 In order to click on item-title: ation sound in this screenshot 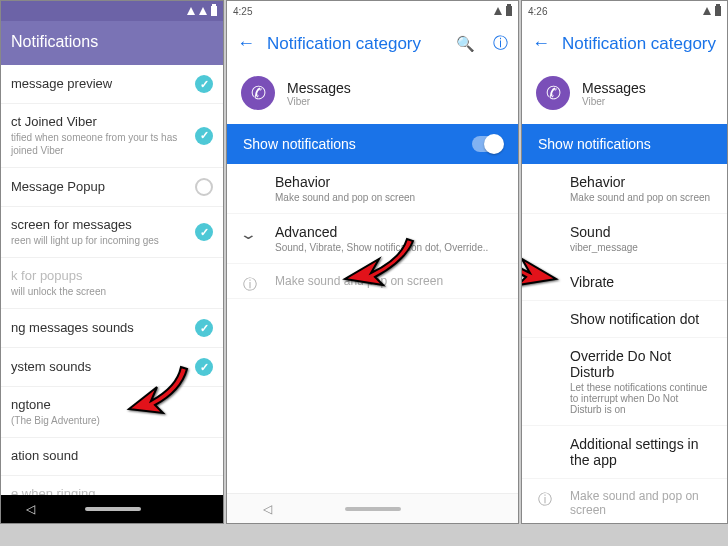, I will do `click(112, 456)`.